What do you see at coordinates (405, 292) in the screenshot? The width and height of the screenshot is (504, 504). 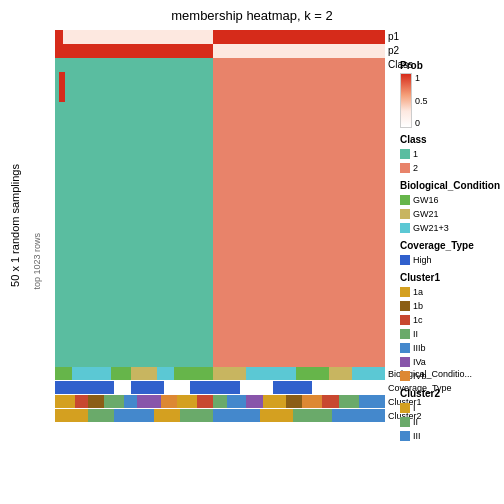 I see `1a-swatch` at bounding box center [405, 292].